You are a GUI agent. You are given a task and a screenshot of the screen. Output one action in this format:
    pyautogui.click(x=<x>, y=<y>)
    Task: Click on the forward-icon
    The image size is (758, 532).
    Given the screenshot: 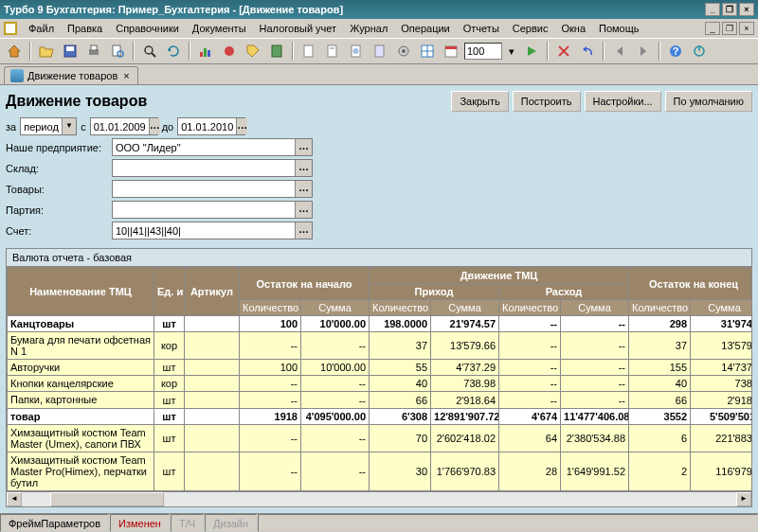 What is the action you would take?
    pyautogui.click(x=643, y=51)
    